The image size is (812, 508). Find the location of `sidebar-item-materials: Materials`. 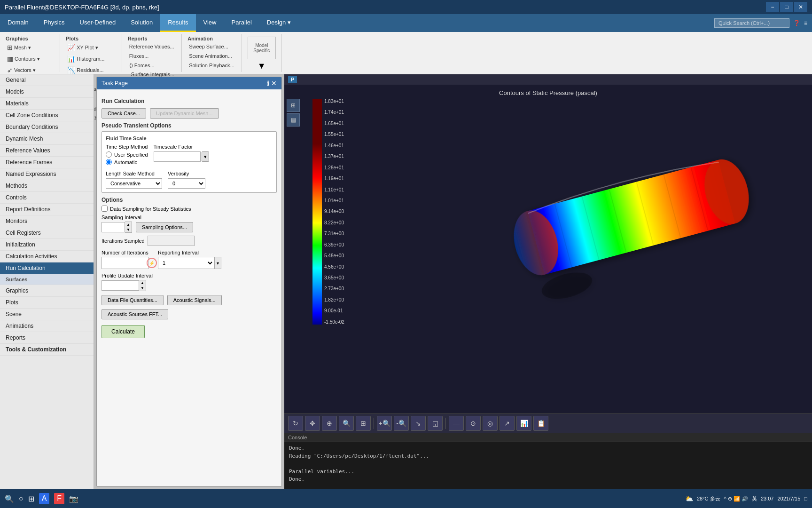

sidebar-item-materials: Materials is located at coordinates (47, 103).